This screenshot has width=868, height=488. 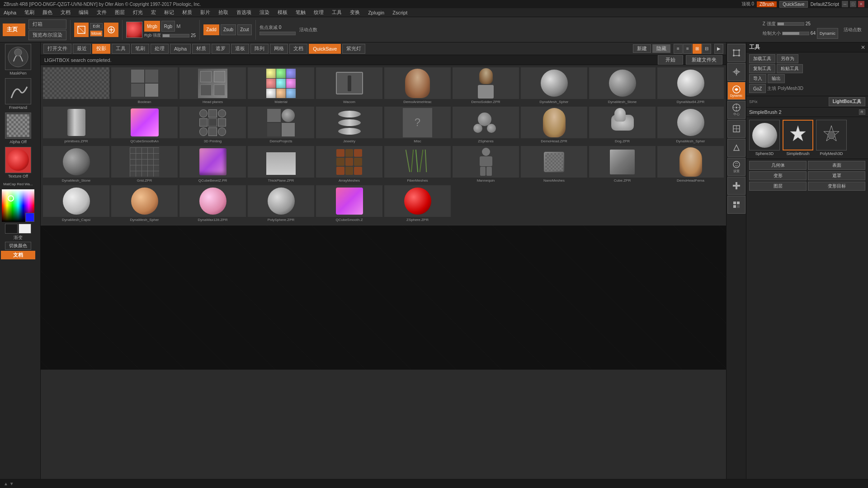 What do you see at coordinates (212, 30) in the screenshot?
I see `zadd-mode-button: Zadd` at bounding box center [212, 30].